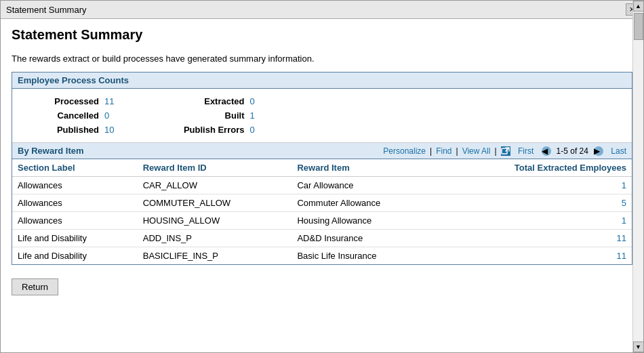  Describe the element at coordinates (477, 151) in the screenshot. I see `view-all-link: View All` at that location.